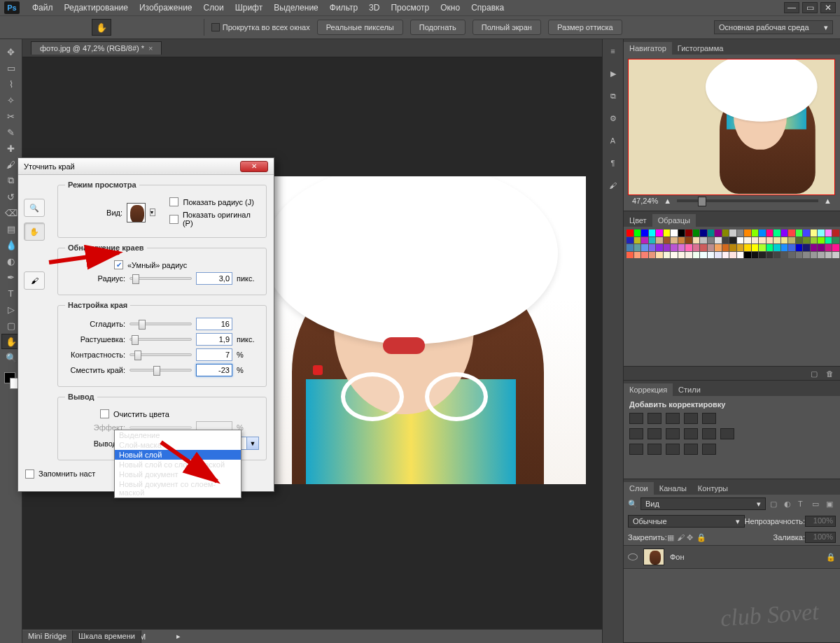 The width and height of the screenshot is (840, 643). Describe the element at coordinates (161, 339) in the screenshot. I see `feather-slider` at that location.